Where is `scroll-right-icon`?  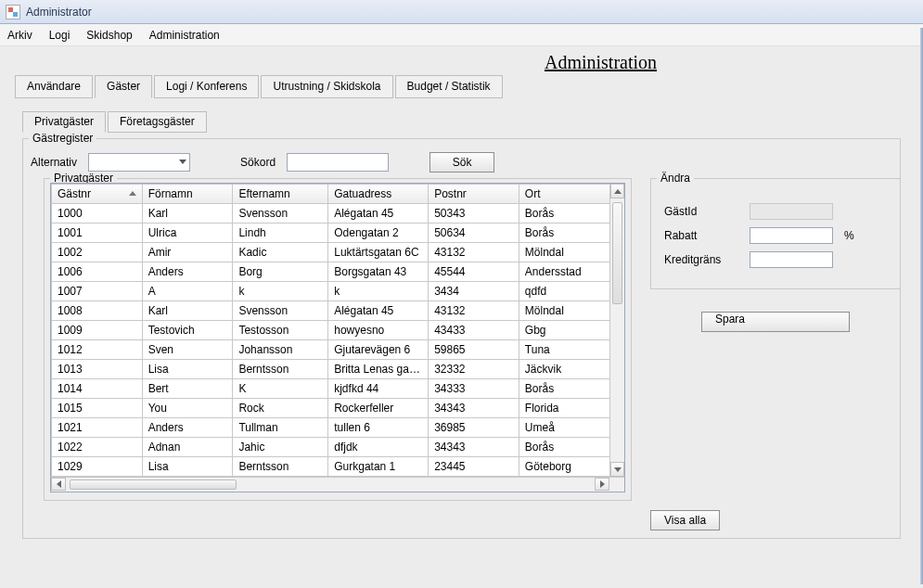 scroll-right-icon is located at coordinates (602, 484).